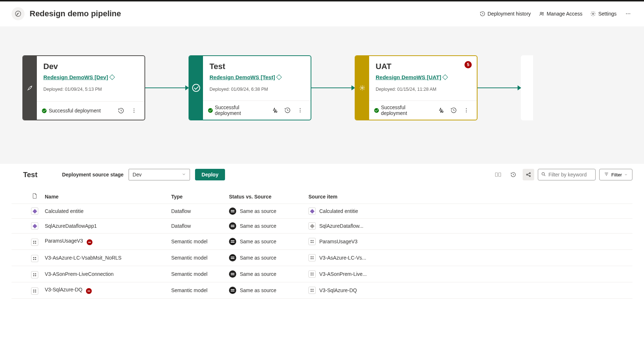  Describe the element at coordinates (93, 175) in the screenshot. I see `source-stage-label: Deployment source stage` at that location.